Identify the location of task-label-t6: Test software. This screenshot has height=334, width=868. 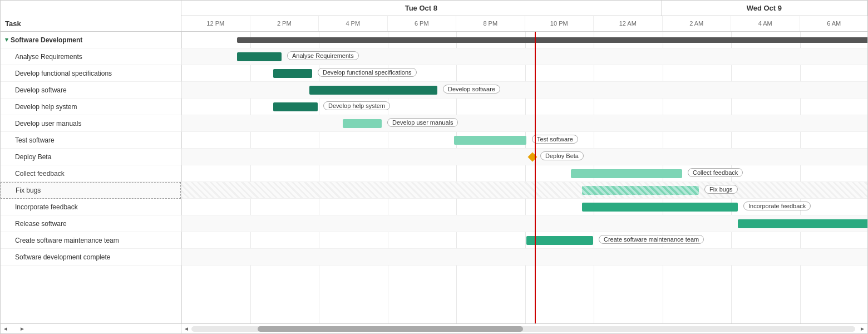
(34, 140).